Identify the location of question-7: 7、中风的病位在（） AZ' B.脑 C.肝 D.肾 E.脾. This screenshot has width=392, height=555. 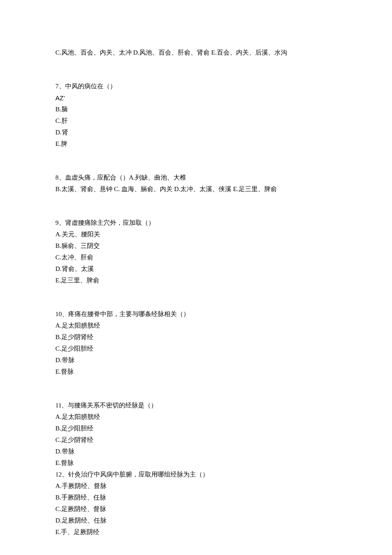
(196, 115).